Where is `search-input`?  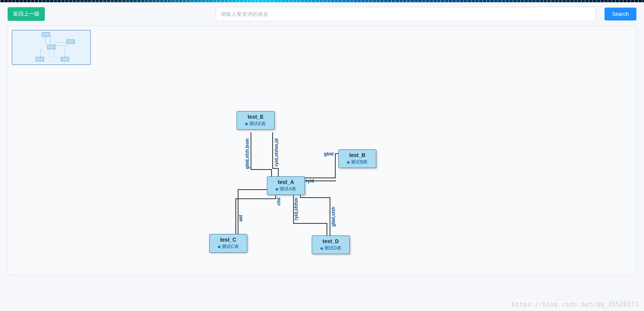
search-input is located at coordinates (406, 14).